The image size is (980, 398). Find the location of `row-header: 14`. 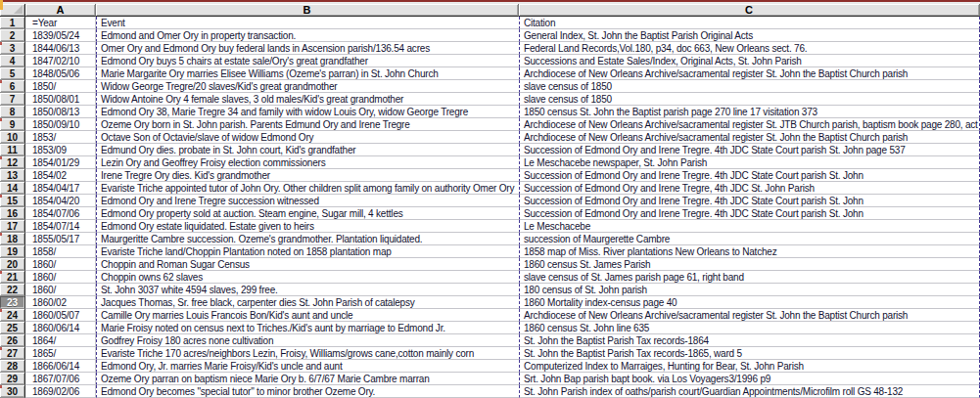

row-header: 14 is located at coordinates (13, 188).